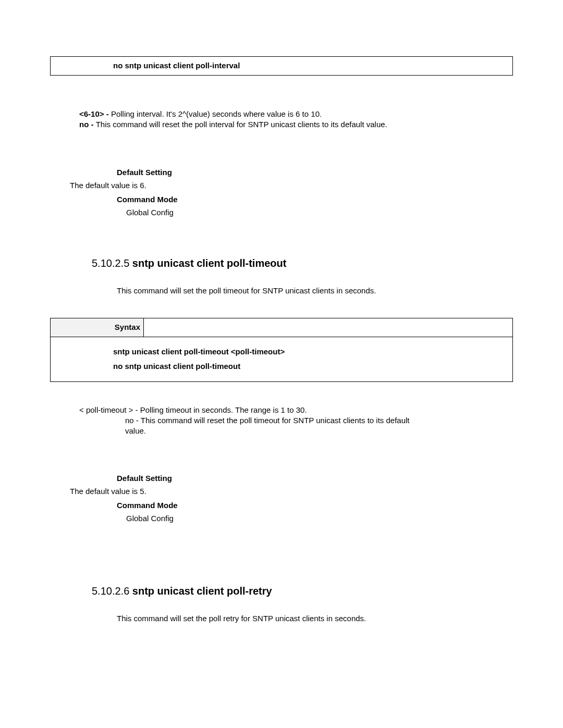 The height and width of the screenshot is (728, 563). Describe the element at coordinates (202, 591) in the screenshot. I see `section-name-6: sntp unicast client poll-retry` at that location.